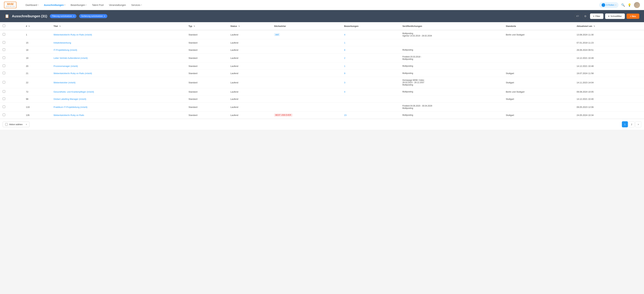 The image size is (644, 294). I want to click on bewerbungen-link: 8, so click(345, 50).